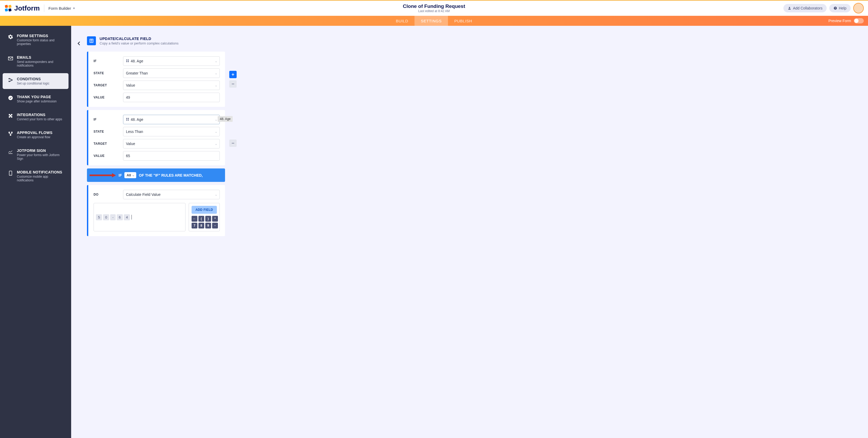 The width and height of the screenshot is (868, 438). What do you see at coordinates (127, 119) in the screenshot?
I see `field-icon` at bounding box center [127, 119].